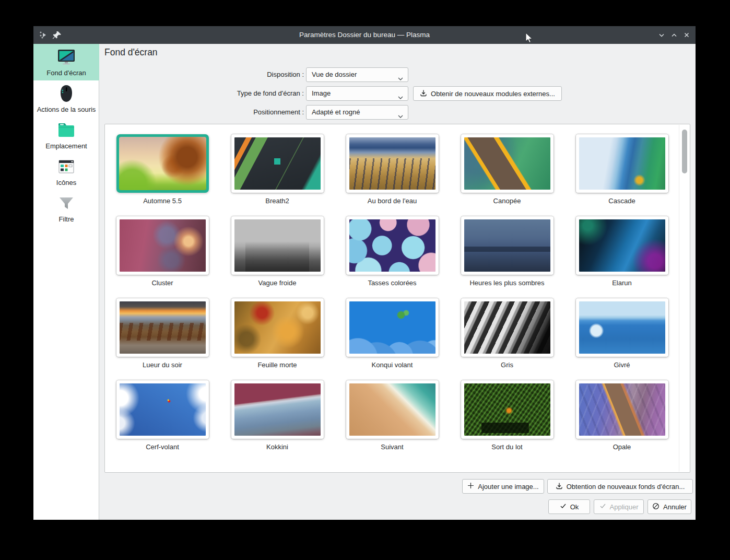 This screenshot has width=730, height=560. What do you see at coordinates (364, 94) in the screenshot?
I see `form-row-type: Type de fond d'écran : Image Obtenir de …` at bounding box center [364, 94].